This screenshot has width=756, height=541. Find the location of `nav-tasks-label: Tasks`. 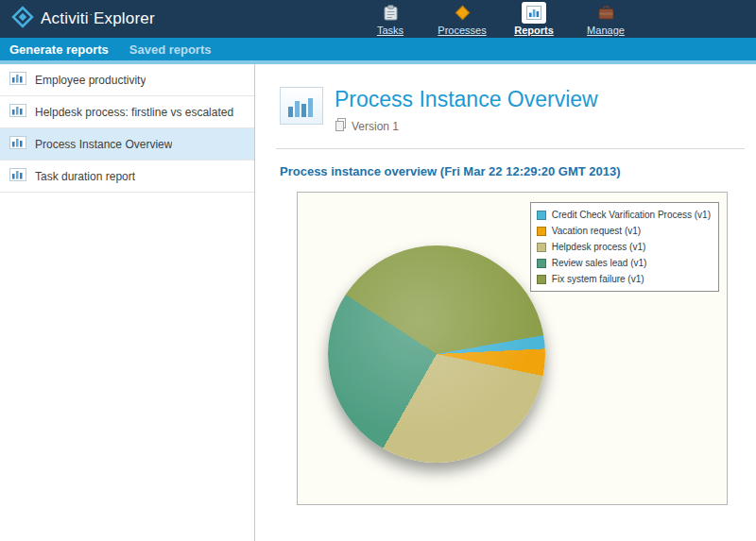

nav-tasks-label: Tasks is located at coordinates (390, 30).